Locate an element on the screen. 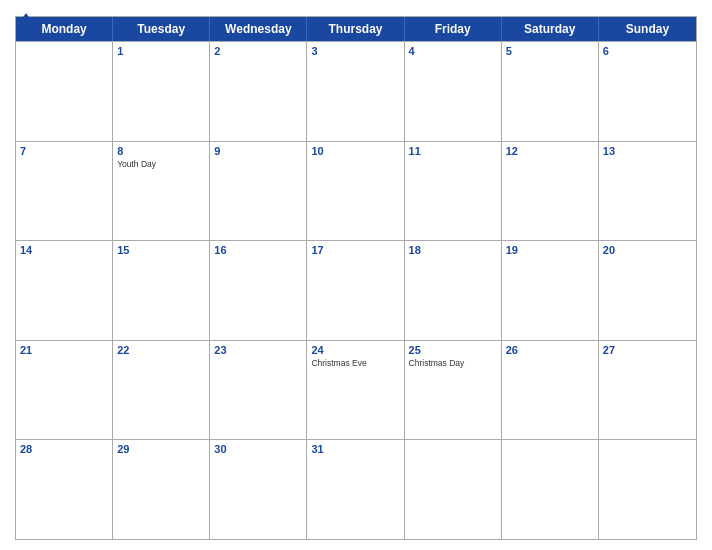  day-cell-24: 24Christmas Eve is located at coordinates (356, 390).